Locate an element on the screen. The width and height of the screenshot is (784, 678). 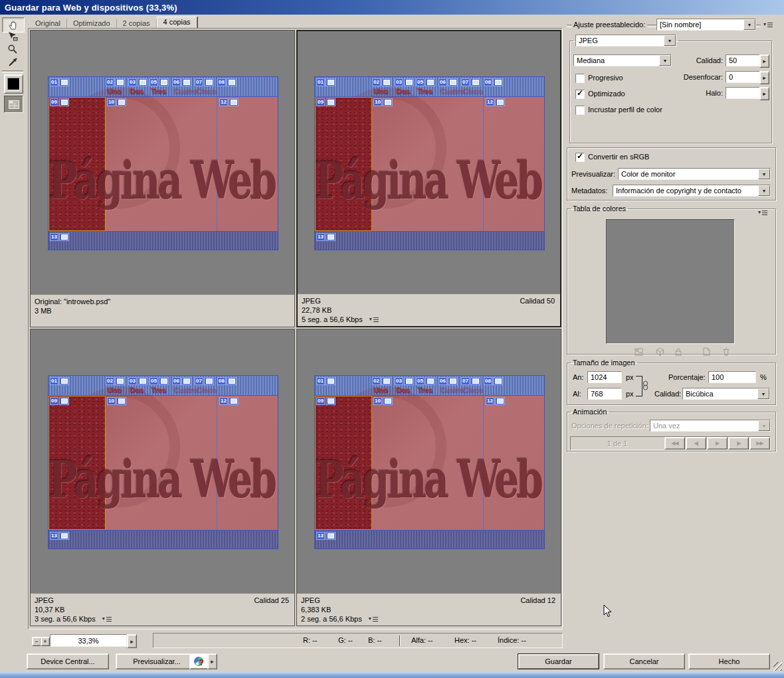
zoom-tool is located at coordinates (13, 49).